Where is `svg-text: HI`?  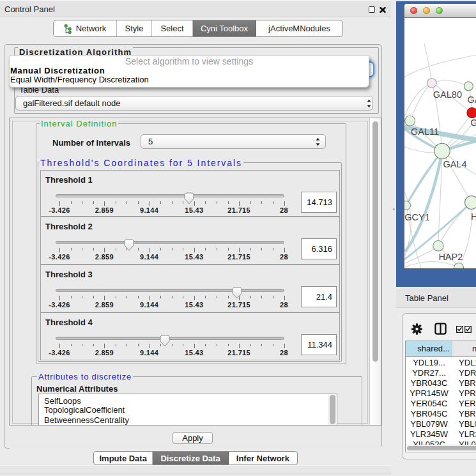 svg-text: HI is located at coordinates (473, 217).